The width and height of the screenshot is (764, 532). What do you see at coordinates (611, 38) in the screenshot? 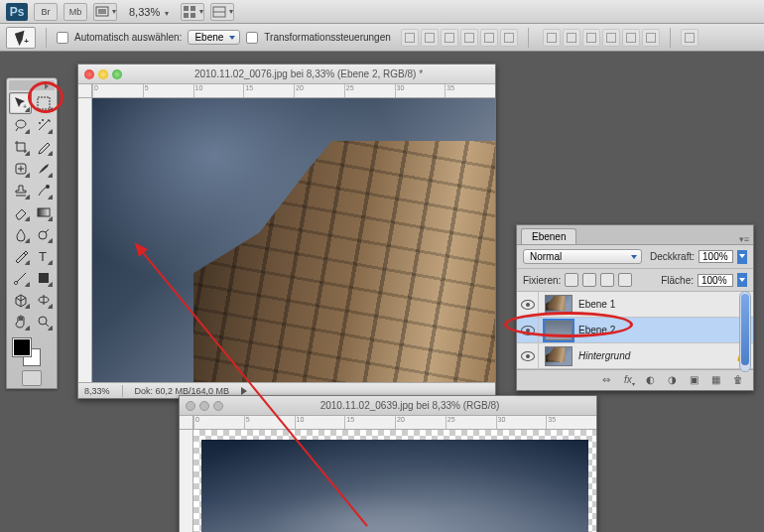
I see `distribute-left-icon` at bounding box center [611, 38].